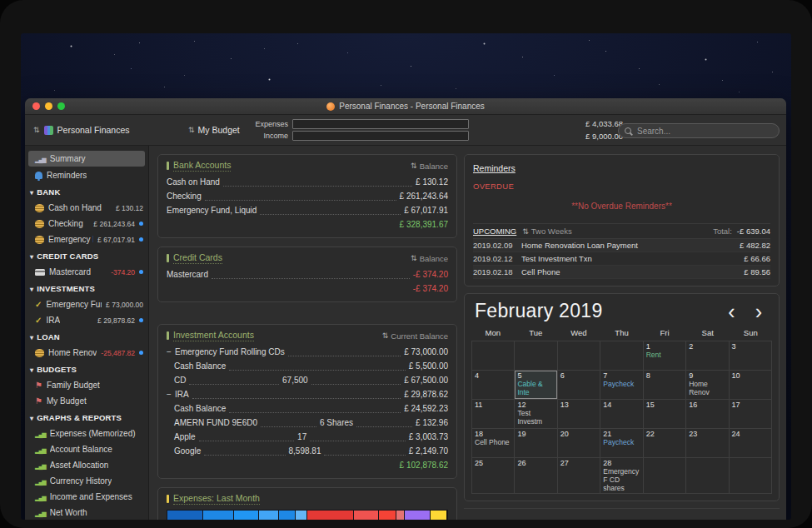 The width and height of the screenshot is (812, 528). I want to click on calendar-cell: 26, so click(536, 476).